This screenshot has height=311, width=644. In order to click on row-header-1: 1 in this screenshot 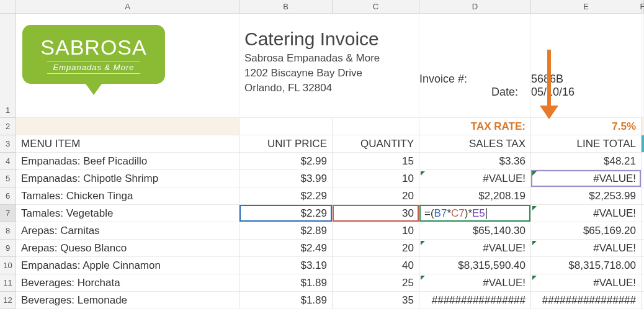, I will do `click(8, 66)`.